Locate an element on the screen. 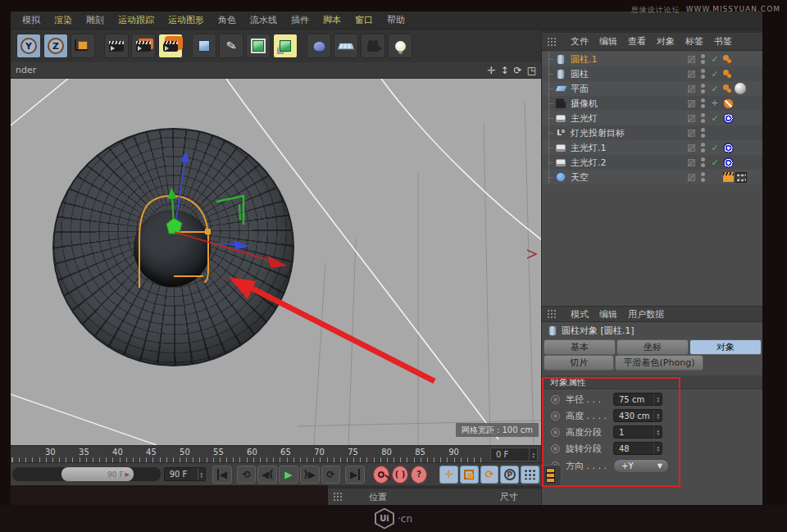 Image resolution: width=787 pixels, height=532 pixels. object-name: 摄像机 is located at coordinates (630, 103).